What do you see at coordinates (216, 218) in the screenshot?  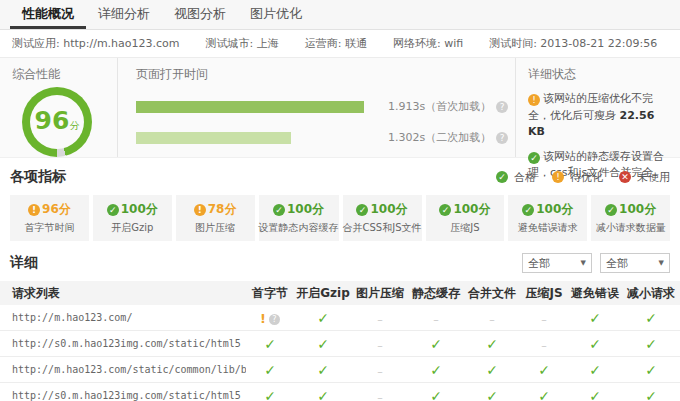 I see `metric-card-image-compression: !78分 图片压缩` at bounding box center [216, 218].